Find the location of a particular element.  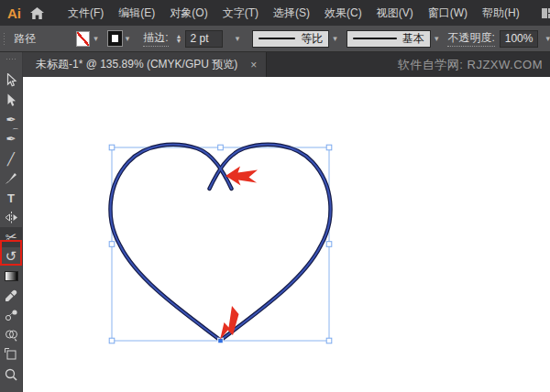

rotate-tool: ↺ is located at coordinates (11, 256).